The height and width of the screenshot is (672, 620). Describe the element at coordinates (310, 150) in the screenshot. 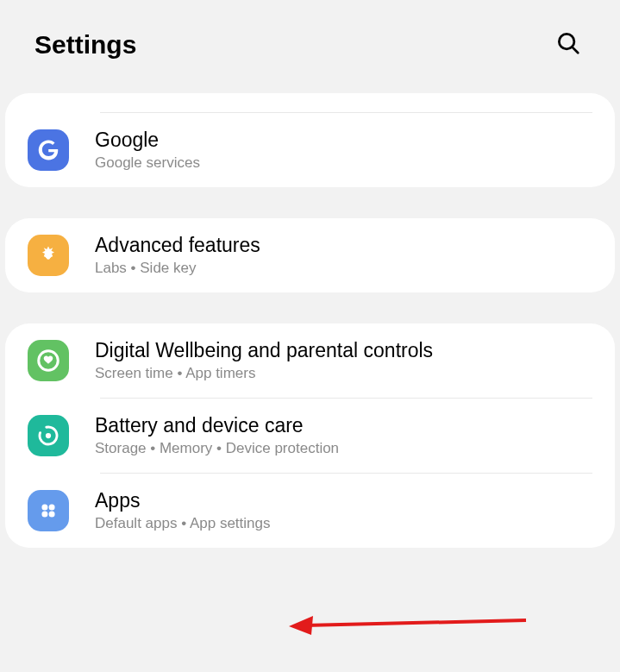

I see `settings-item-google: Google Google services` at that location.